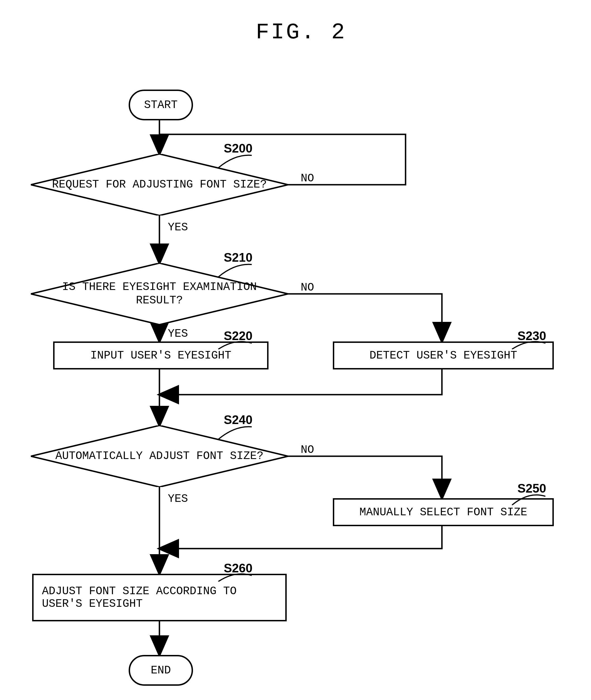 The width and height of the screenshot is (591, 700). I want to click on process-s260-text: ADJUST FONT SIZE ACCORDING TO USER'S EYE…, so click(162, 597).